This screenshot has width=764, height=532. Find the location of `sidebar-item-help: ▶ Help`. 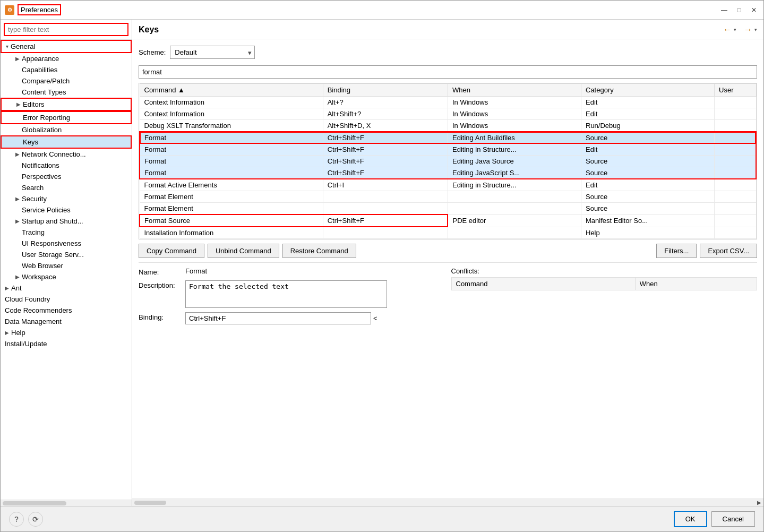

sidebar-item-help: ▶ Help is located at coordinates (66, 332).